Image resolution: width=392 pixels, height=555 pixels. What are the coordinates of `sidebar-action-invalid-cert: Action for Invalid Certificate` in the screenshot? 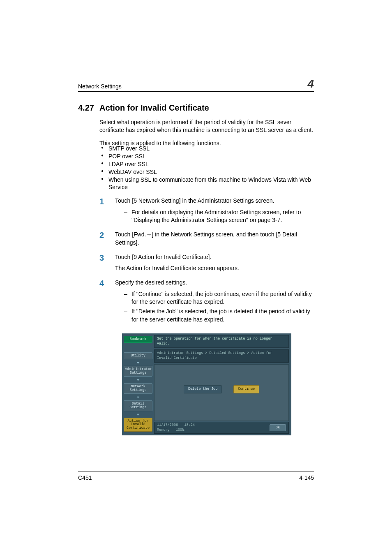 It's located at (138, 425).